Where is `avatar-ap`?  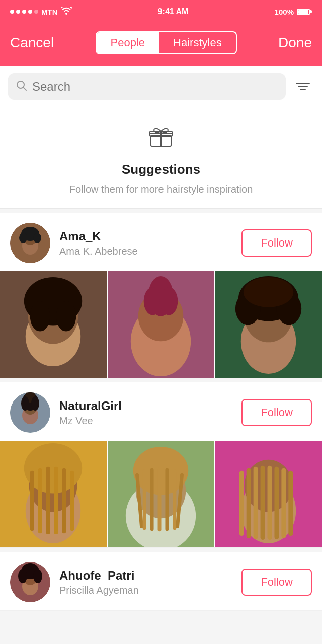
avatar-ap is located at coordinates (30, 582).